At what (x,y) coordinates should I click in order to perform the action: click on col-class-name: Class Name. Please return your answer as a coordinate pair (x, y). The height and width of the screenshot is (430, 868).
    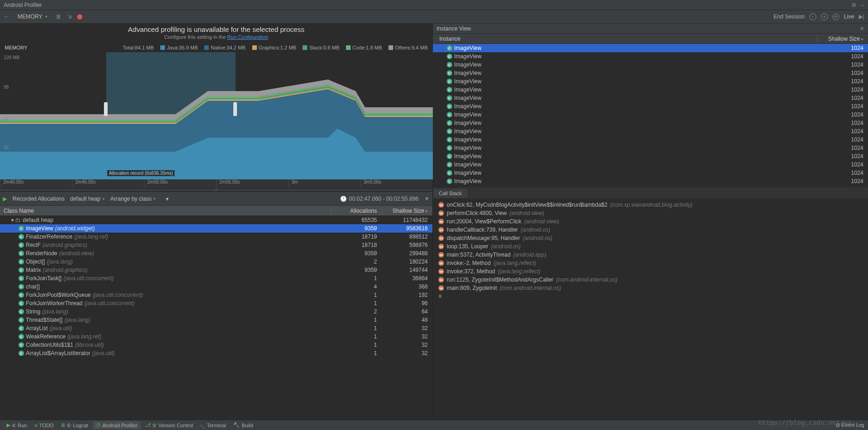
    Looking at the image, I should click on (165, 211).